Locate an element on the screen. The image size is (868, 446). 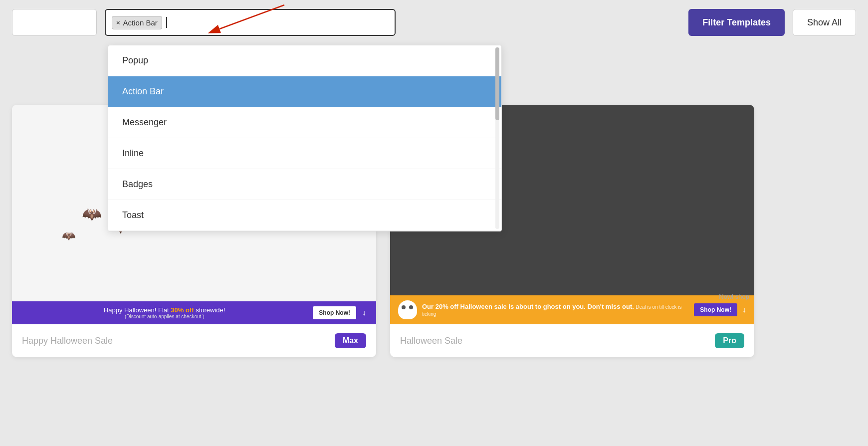
action-bar-tag: × Action Bar is located at coordinates (137, 23).